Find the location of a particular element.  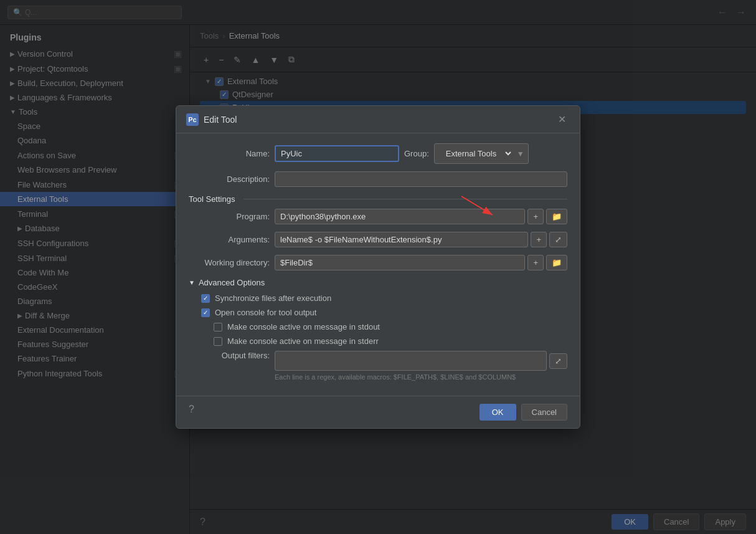

program-folder-button: 📁 is located at coordinates (557, 217).